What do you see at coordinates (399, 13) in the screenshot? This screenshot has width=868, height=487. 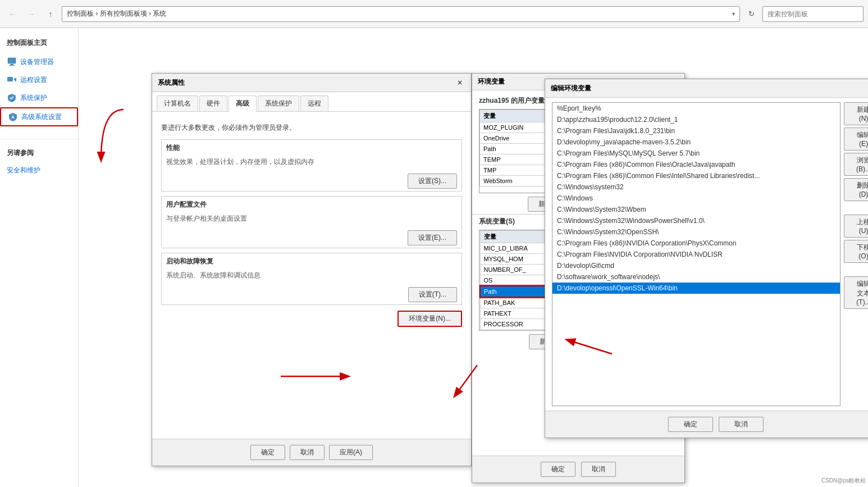 I see `address-text: 控制面板 › 所有控制面板项 › 系统` at bounding box center [399, 13].